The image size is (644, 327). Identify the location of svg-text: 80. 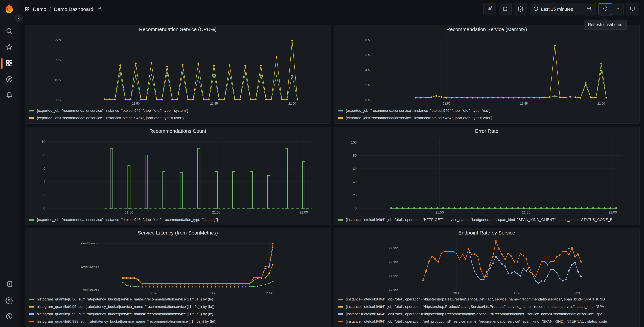
(355, 156).